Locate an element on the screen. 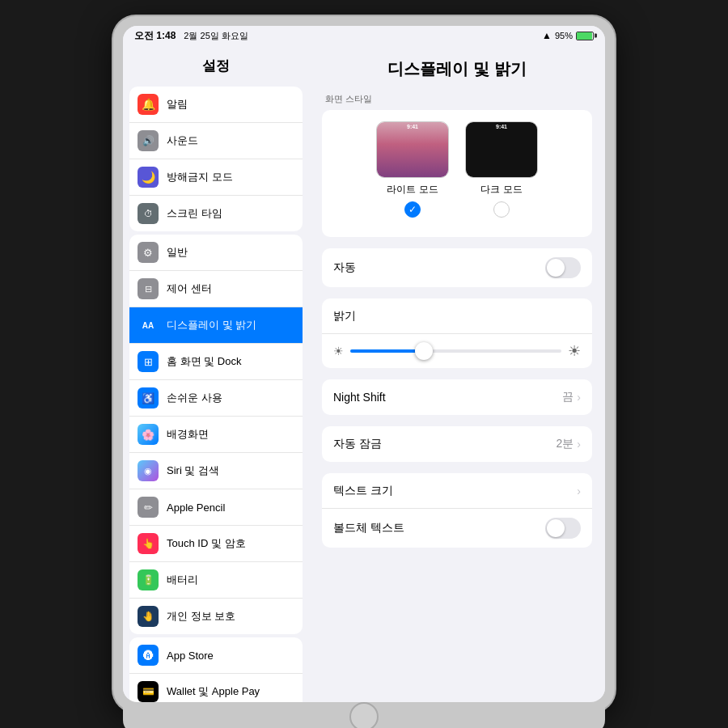  night-shift-value: 끔 › is located at coordinates (571, 397).